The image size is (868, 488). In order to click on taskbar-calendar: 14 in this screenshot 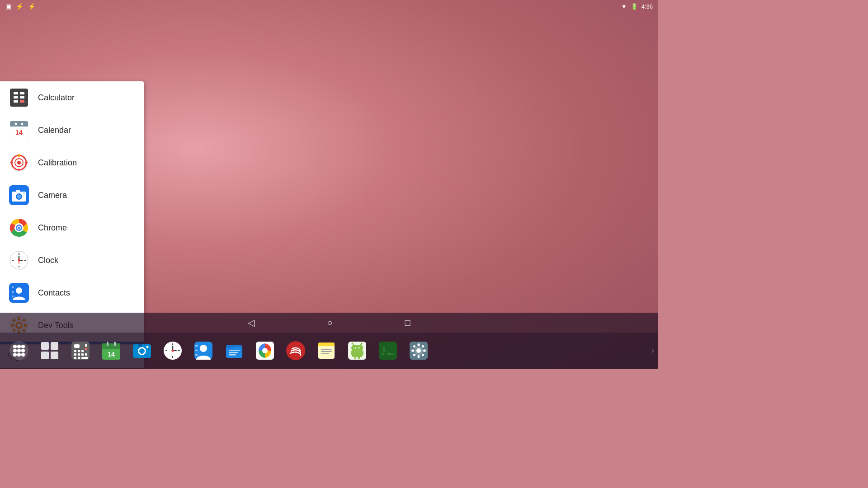, I will do `click(111, 351)`.